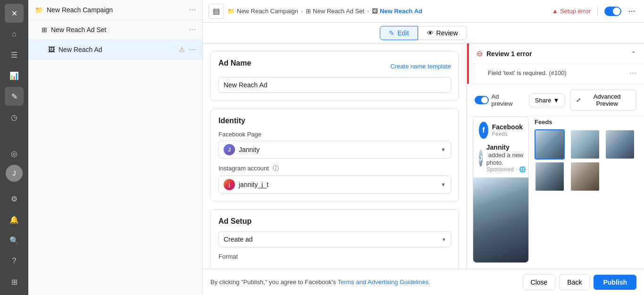  What do you see at coordinates (335, 66) in the screenshot?
I see `ad-name-header-row: Ad Name Create name template` at bounding box center [335, 66].